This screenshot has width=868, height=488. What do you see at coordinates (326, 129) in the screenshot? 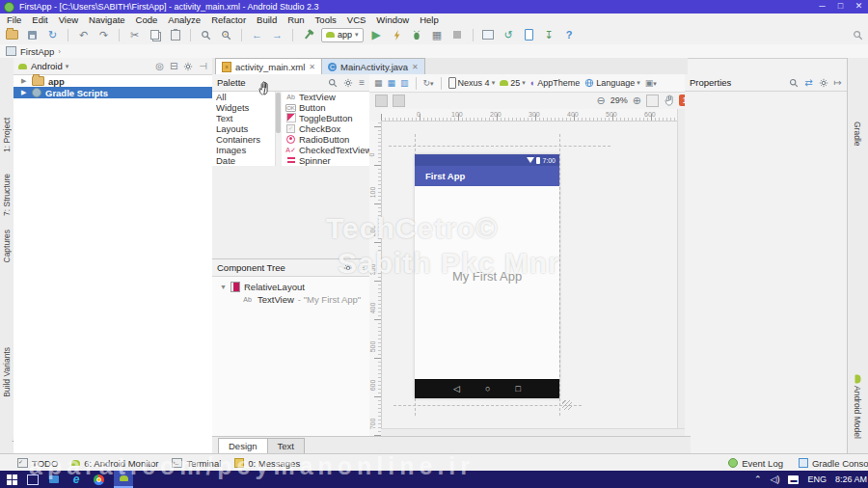
I see `palette-item-checkbox: ✓ CheckBox` at bounding box center [326, 129].